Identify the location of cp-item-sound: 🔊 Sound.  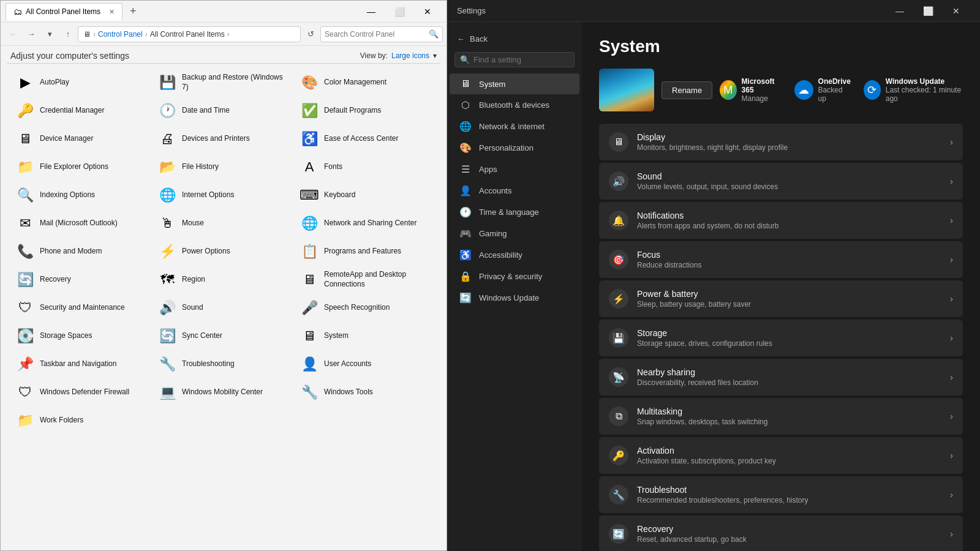
(224, 308).